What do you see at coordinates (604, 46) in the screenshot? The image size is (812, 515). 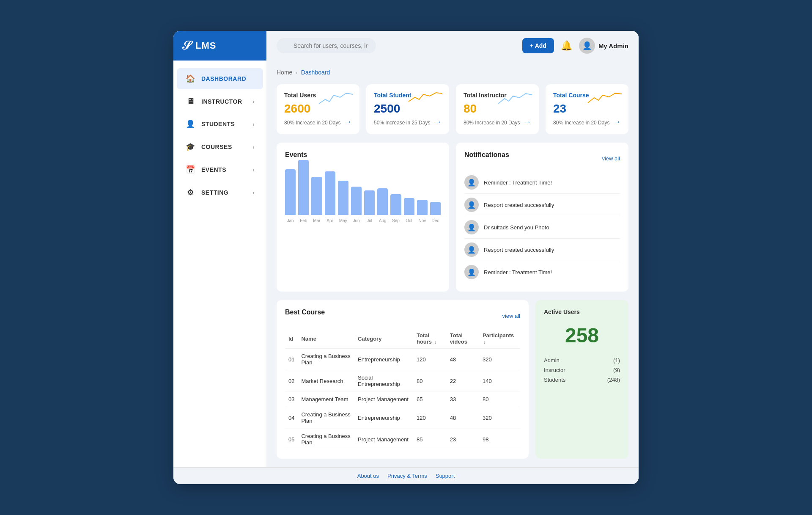 I see `avatar-wrap: 👤 My Admin` at bounding box center [604, 46].